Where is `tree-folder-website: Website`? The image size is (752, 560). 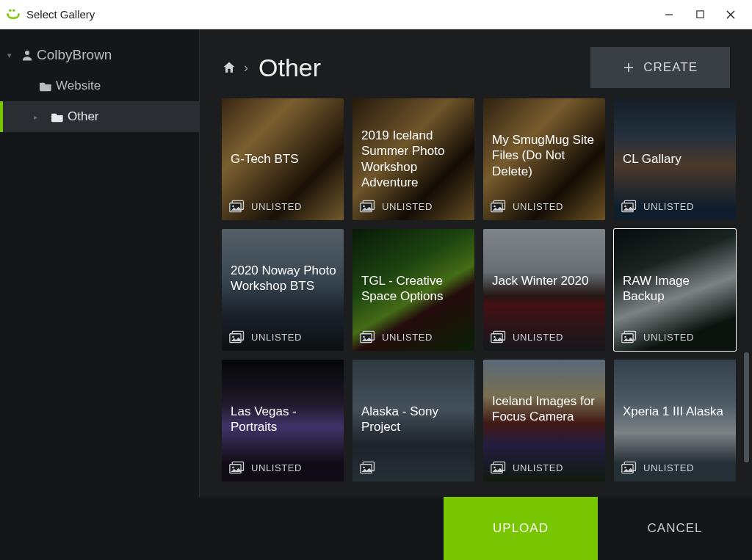
tree-folder-website: Website is located at coordinates (100, 86).